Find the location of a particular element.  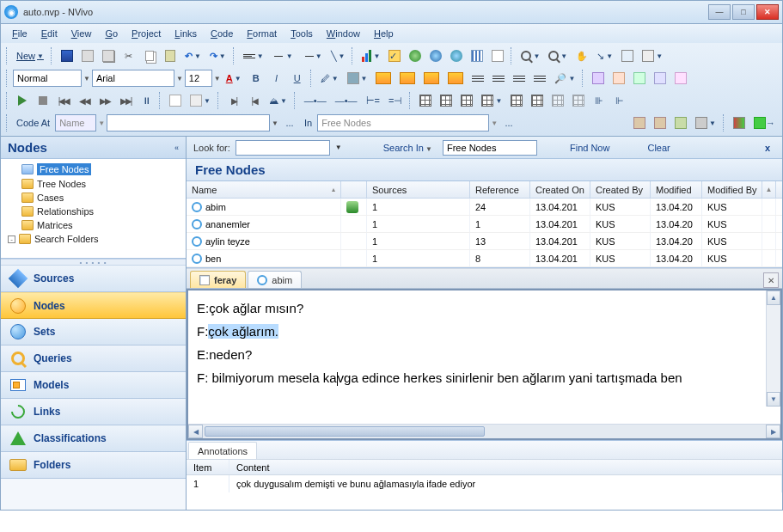

rec-pause-icon: ⏸ is located at coordinates (146, 101).